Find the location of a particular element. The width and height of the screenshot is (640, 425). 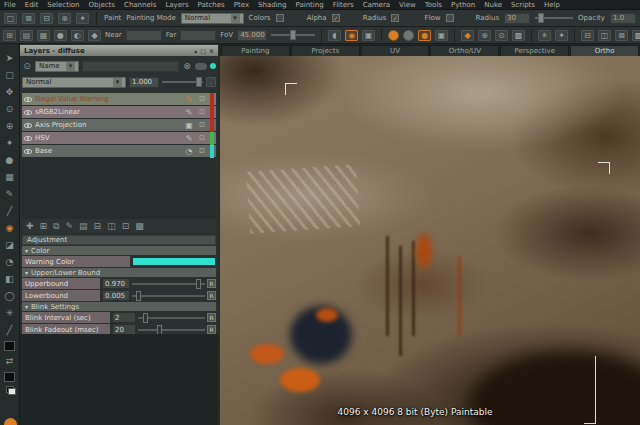

clear-filter-icon: ⊗ is located at coordinates (187, 66).